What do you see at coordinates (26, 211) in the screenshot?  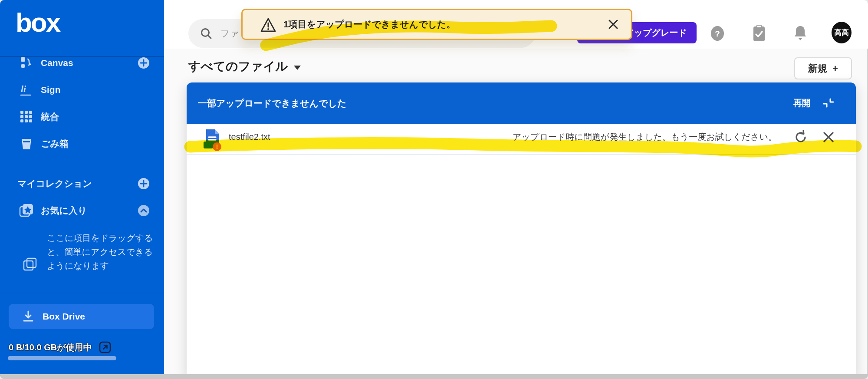 I see `favorites-star-icon` at bounding box center [26, 211].